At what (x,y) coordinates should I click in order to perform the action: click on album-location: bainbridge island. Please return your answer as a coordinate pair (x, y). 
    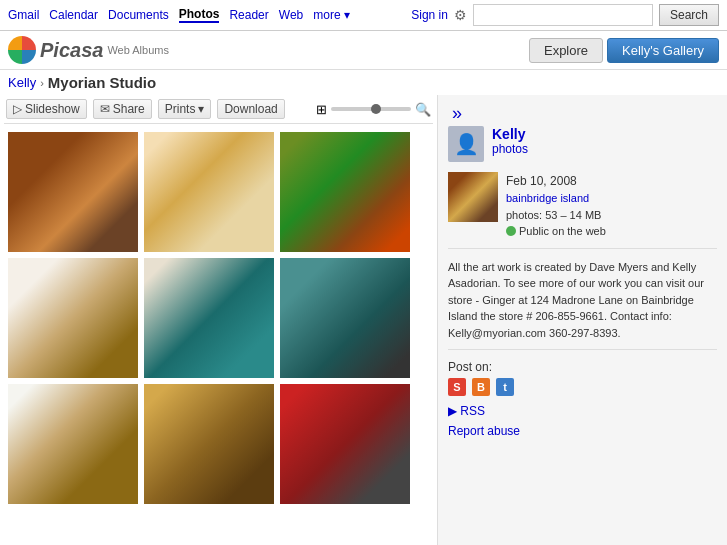
    Looking at the image, I should click on (556, 198).